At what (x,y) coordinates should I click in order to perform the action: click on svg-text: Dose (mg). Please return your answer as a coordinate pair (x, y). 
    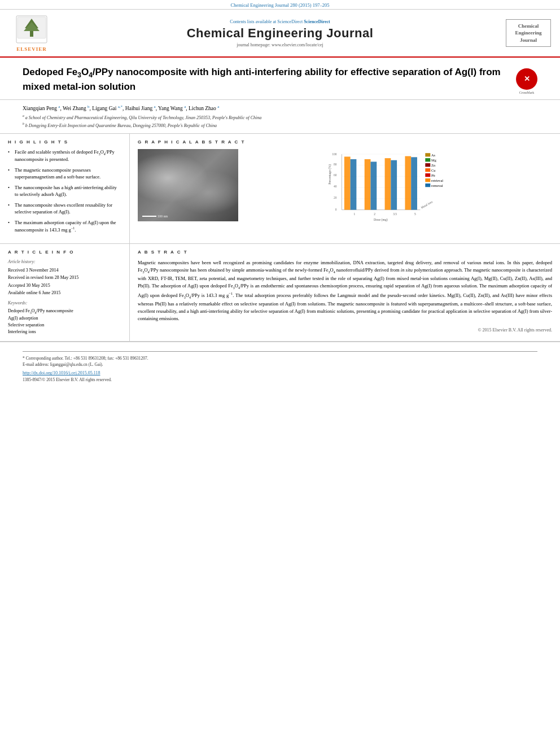
    Looking at the image, I should click on (380, 220).